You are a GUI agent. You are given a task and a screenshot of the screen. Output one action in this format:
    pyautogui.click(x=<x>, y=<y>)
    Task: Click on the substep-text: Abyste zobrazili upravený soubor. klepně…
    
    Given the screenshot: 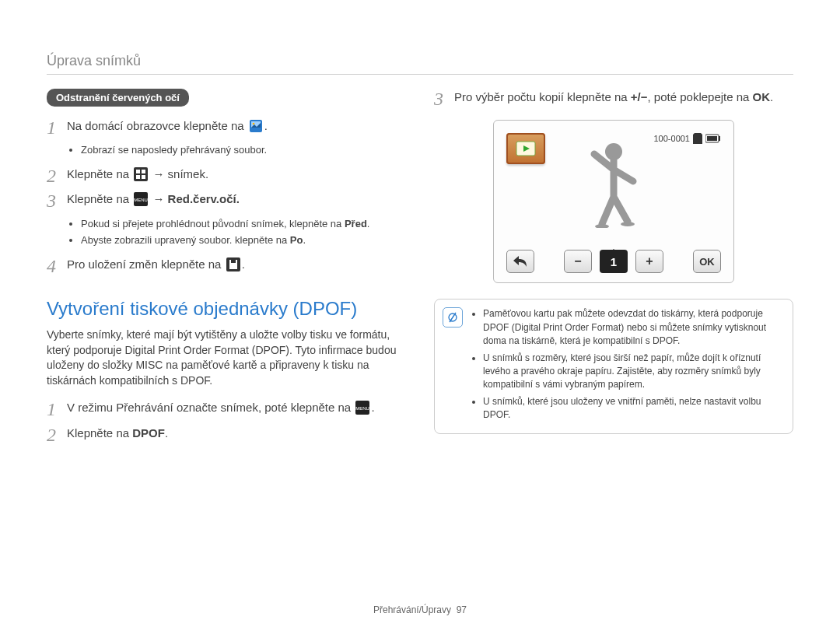 What is the action you would take?
    pyautogui.click(x=243, y=240)
    